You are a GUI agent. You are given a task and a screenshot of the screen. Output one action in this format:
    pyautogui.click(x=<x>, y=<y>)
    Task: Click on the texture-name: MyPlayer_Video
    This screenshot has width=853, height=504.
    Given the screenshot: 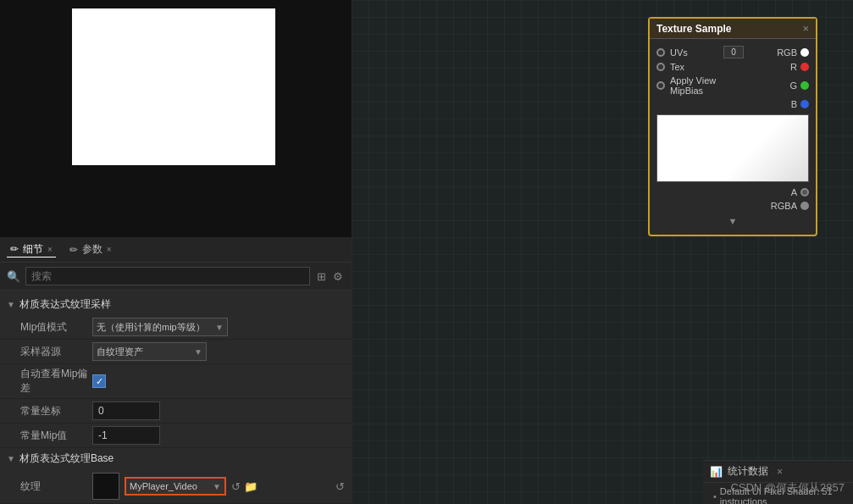 What is the action you would take?
    pyautogui.click(x=163, y=486)
    